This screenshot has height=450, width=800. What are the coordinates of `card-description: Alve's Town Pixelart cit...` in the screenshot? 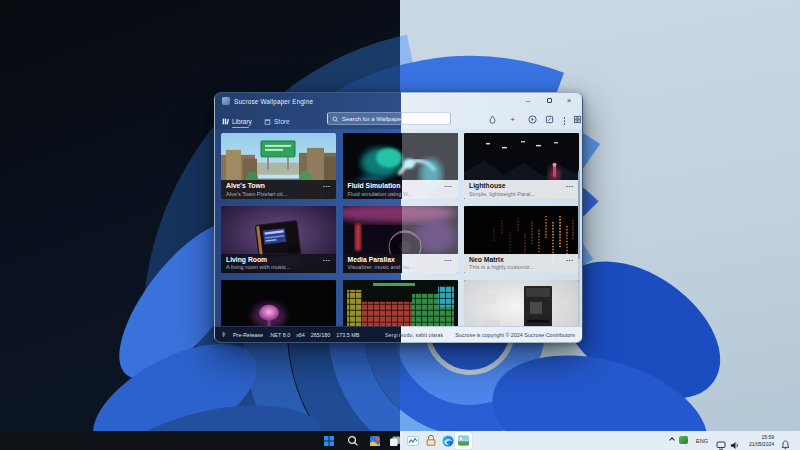 It's located at (256, 194).